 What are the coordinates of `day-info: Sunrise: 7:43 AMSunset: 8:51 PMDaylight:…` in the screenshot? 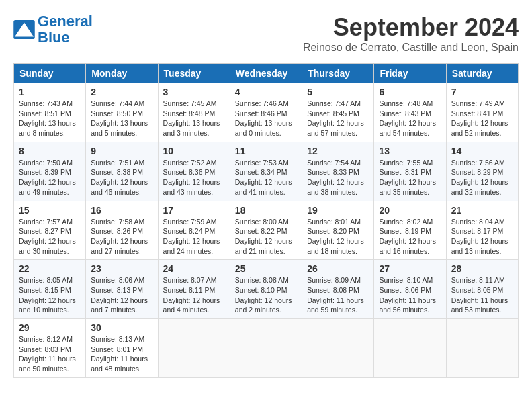 It's located at (50, 118).